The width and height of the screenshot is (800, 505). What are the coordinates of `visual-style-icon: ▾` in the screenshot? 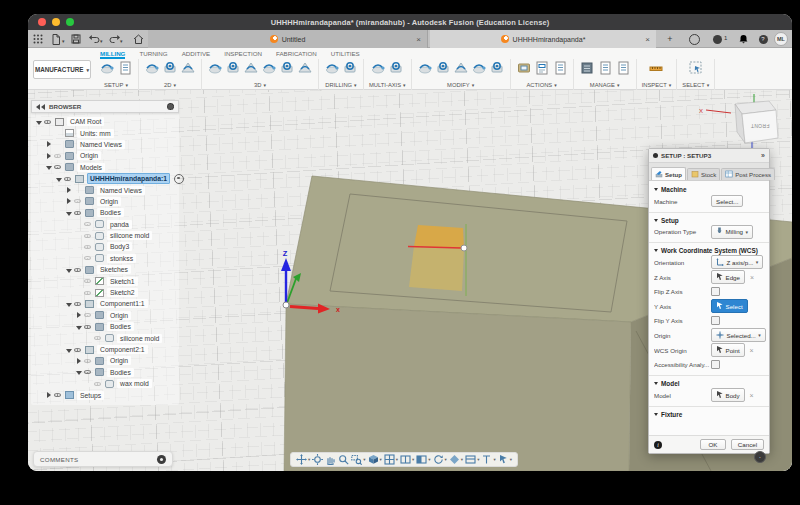 It's located at (423, 460).